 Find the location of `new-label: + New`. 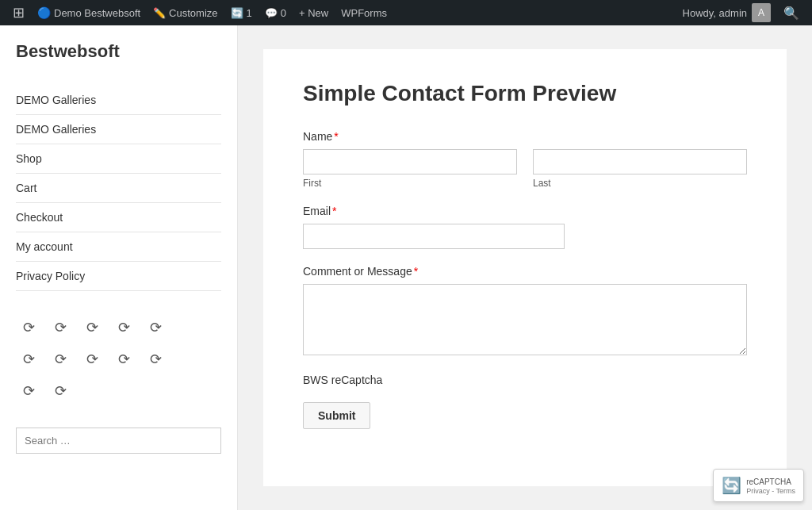

new-label: + New is located at coordinates (314, 13).